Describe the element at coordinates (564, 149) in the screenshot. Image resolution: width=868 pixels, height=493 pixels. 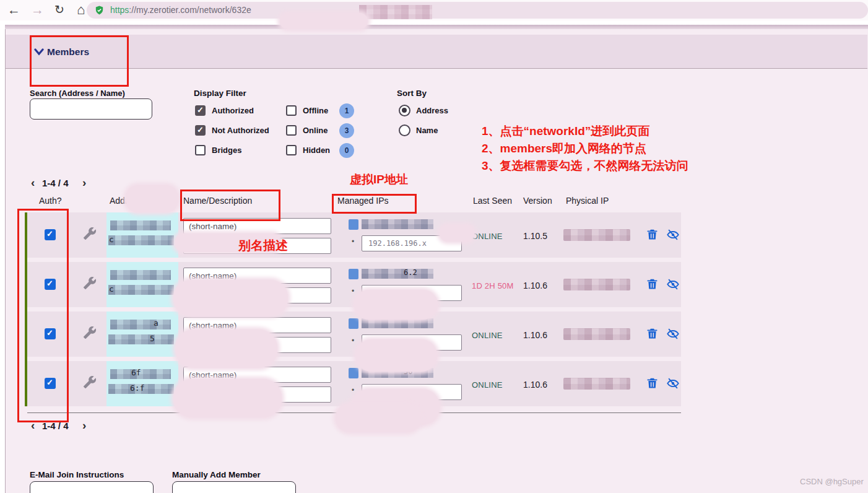
I see `annotation-note-2: 2、members即加入网络的节点` at that location.